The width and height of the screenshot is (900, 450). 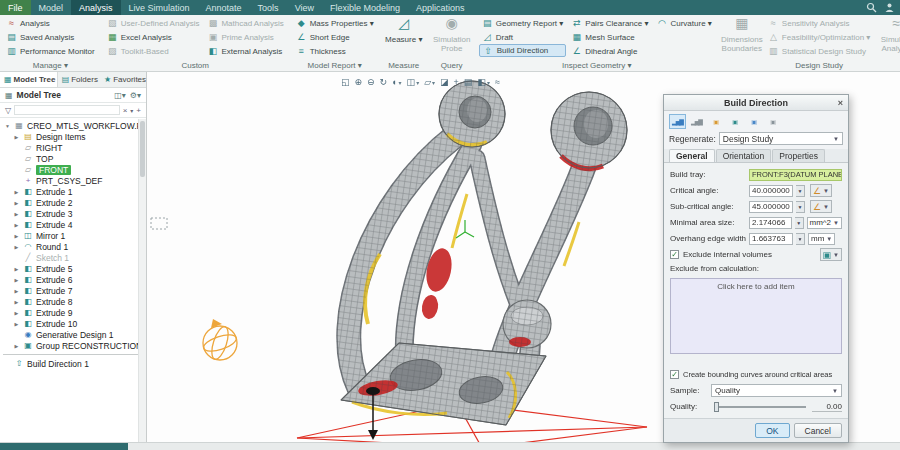 I want to click on ribbon-mathcad-analysis: ▩ Mathcad Analysis, so click(x=245, y=23).